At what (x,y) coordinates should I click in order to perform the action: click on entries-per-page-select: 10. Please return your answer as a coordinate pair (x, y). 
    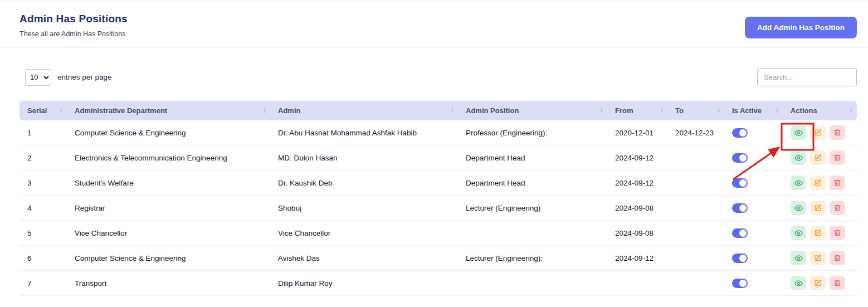
    Looking at the image, I should click on (38, 77).